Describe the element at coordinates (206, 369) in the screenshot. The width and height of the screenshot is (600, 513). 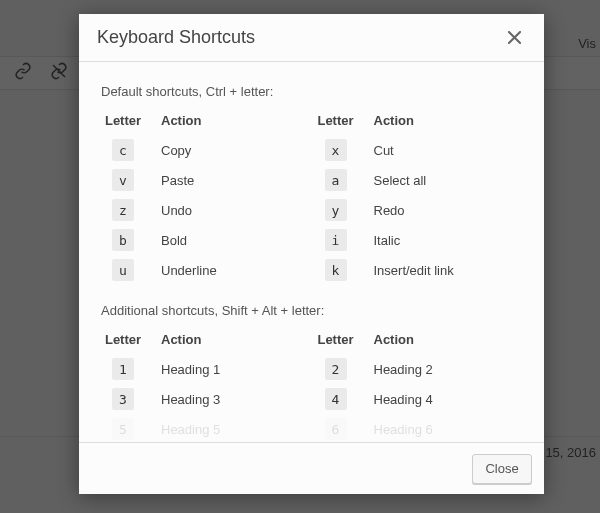
I see `shortcut-row: 1Heading 1` at that location.